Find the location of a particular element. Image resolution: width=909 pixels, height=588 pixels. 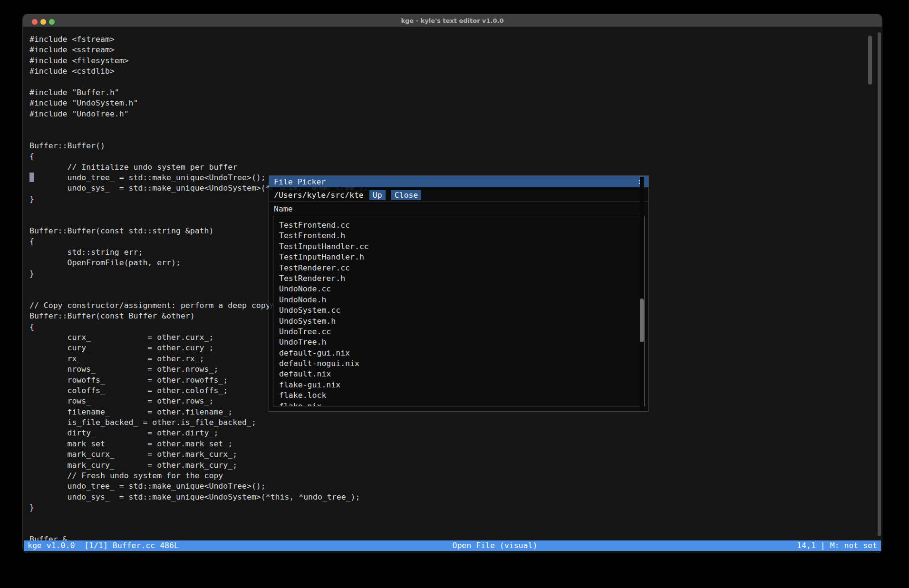

close-window-icon is located at coordinates (35, 22).